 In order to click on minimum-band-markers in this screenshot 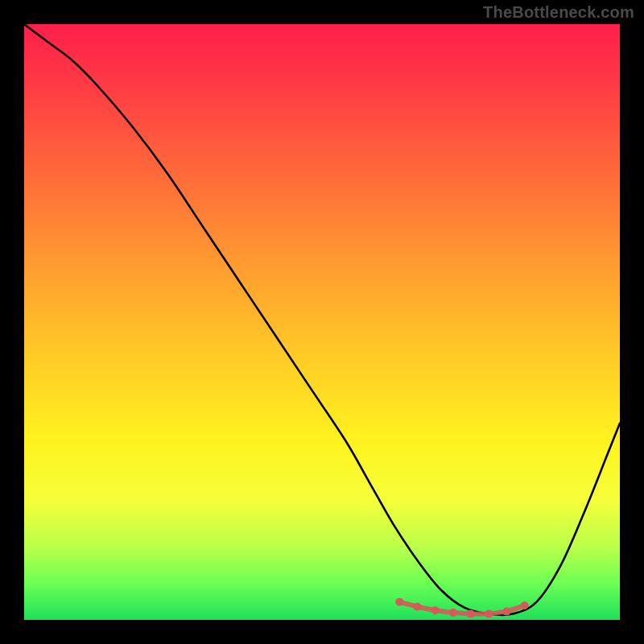, I will do `click(462, 609)`.